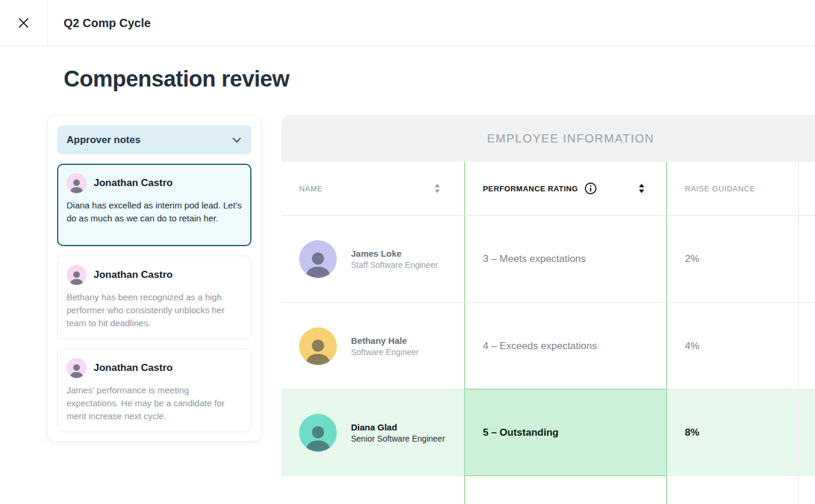 The width and height of the screenshot is (815, 504). Describe the element at coordinates (154, 310) in the screenshot. I see `note-text: Bethany has been recognized as a high pe…` at that location.